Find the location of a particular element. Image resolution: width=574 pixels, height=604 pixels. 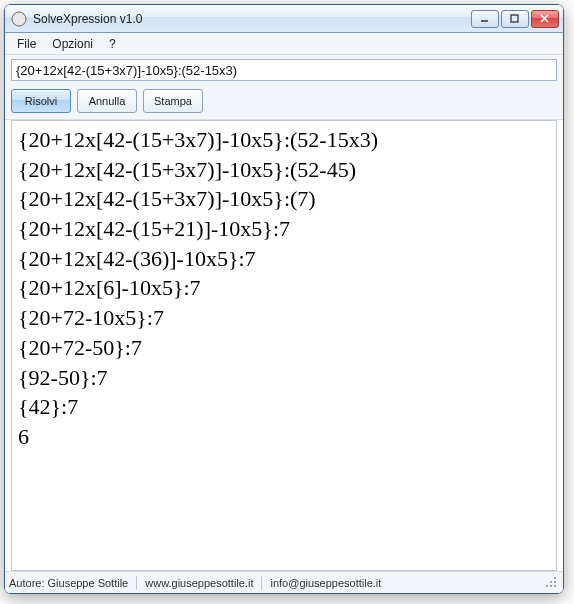

status-author: Autore: Giuseppe Sottile is located at coordinates (68, 583).